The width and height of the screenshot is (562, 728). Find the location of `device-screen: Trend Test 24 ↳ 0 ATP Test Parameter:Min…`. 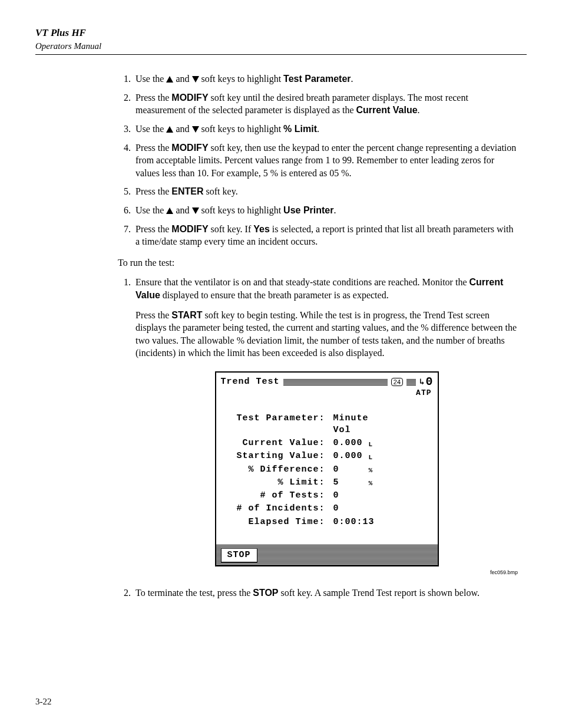

device-screen: Trend Test 24 ↳ 0 ATP Test Parameter:Min… is located at coordinates (327, 469).